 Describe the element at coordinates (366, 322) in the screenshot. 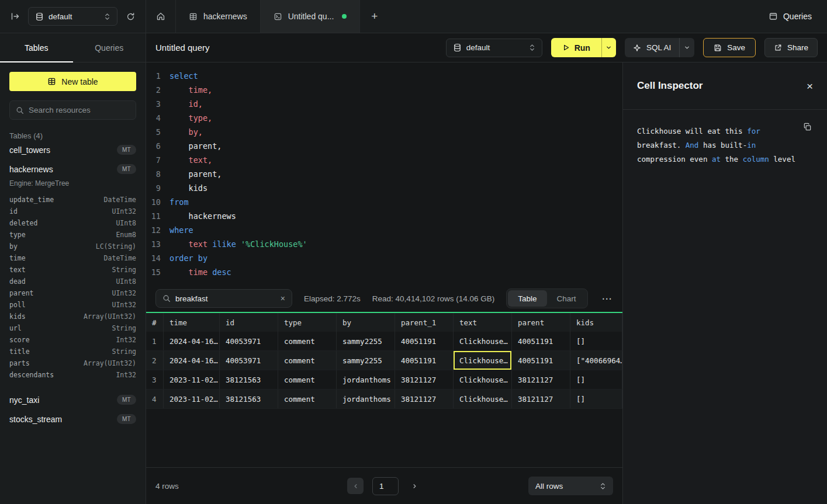

I see `column-header: by` at that location.